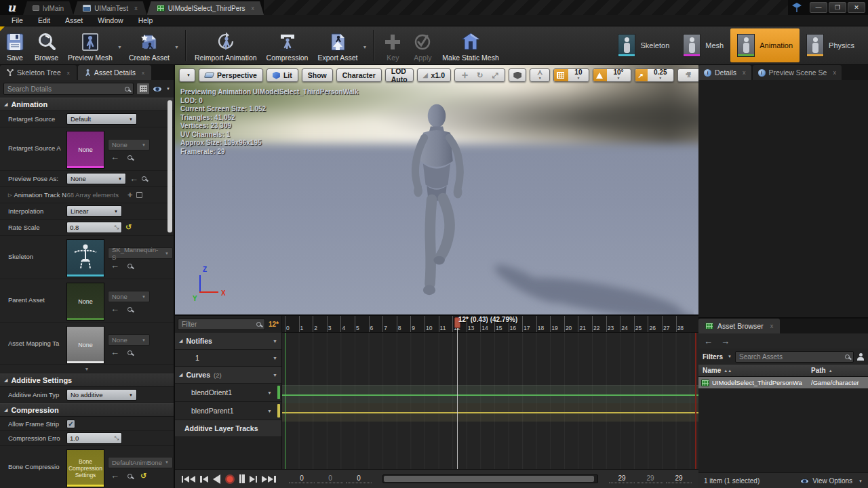  I want to click on display-filter-button: ▼, so click(161, 89).